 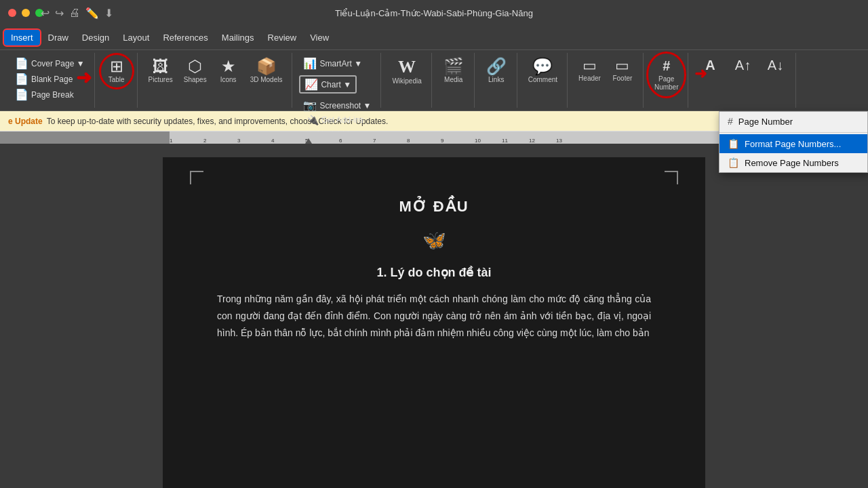 I want to click on dropdown-remove-page-numbers: 📋 Remove Page Numbers, so click(x=793, y=163).